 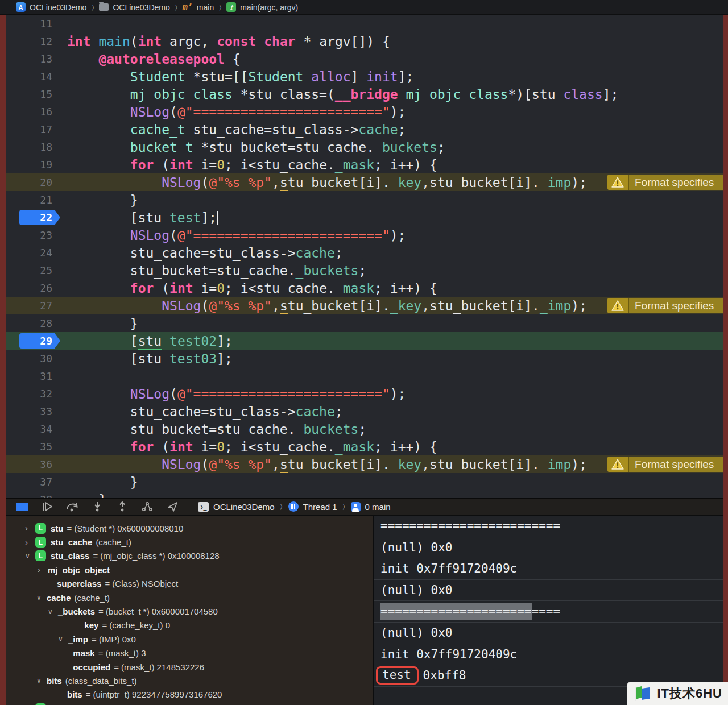 What do you see at coordinates (237, 507) in the screenshot?
I see `debug-crumb-process: ❯_OCLine03Demo` at bounding box center [237, 507].